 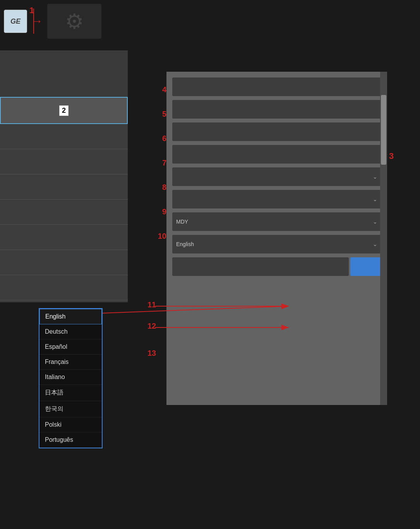 I want to click on top-area: GE → ⚙, so click(x=53, y=21).